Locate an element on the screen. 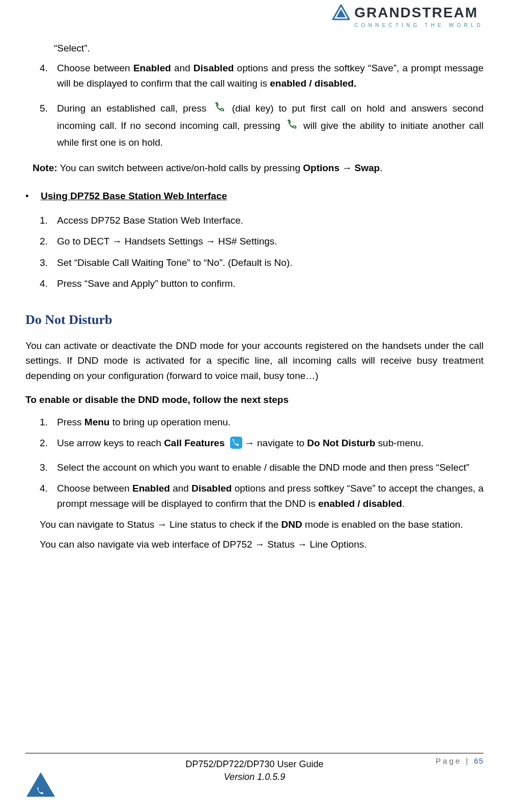 Image resolution: width=509 pixels, height=812 pixels. webif-step-3: 3. Set “Disable Call Waiting Tone” to “N… is located at coordinates (262, 263).